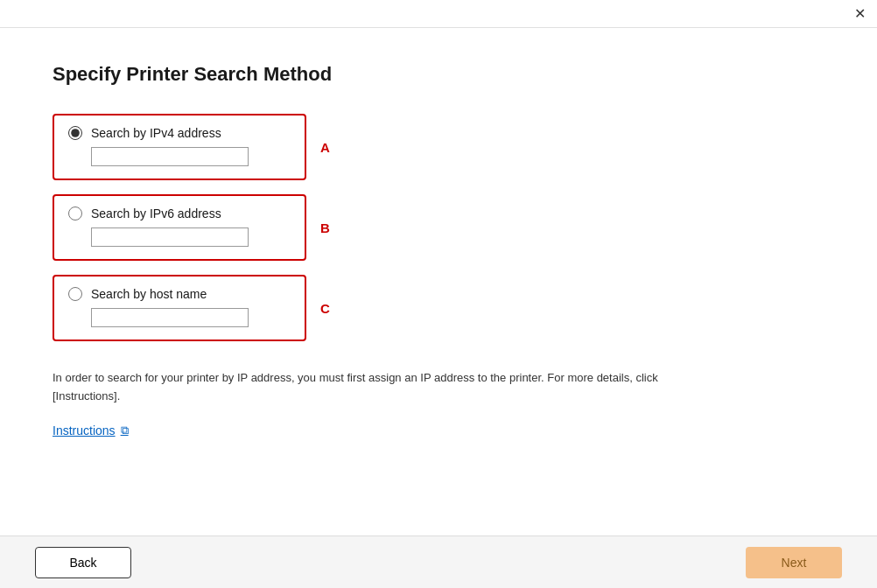  I want to click on input-ipv6, so click(170, 237).